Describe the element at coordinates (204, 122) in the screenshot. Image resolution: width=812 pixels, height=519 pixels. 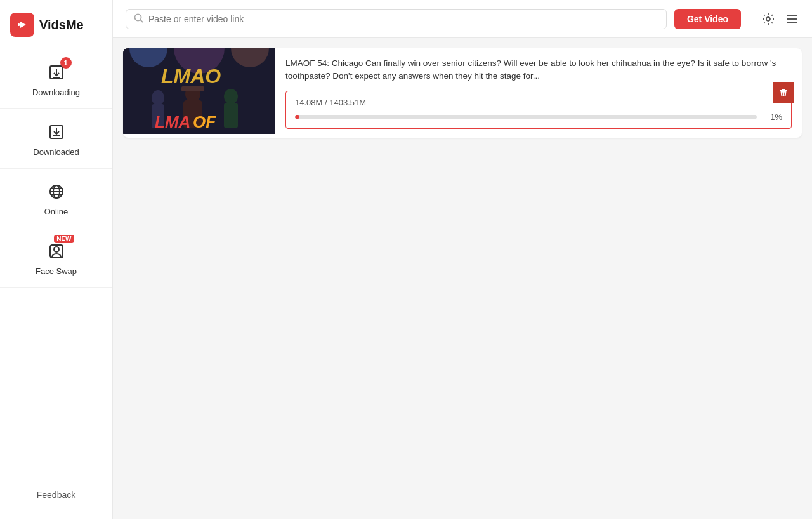
I see `svg-text: OF` at that location.